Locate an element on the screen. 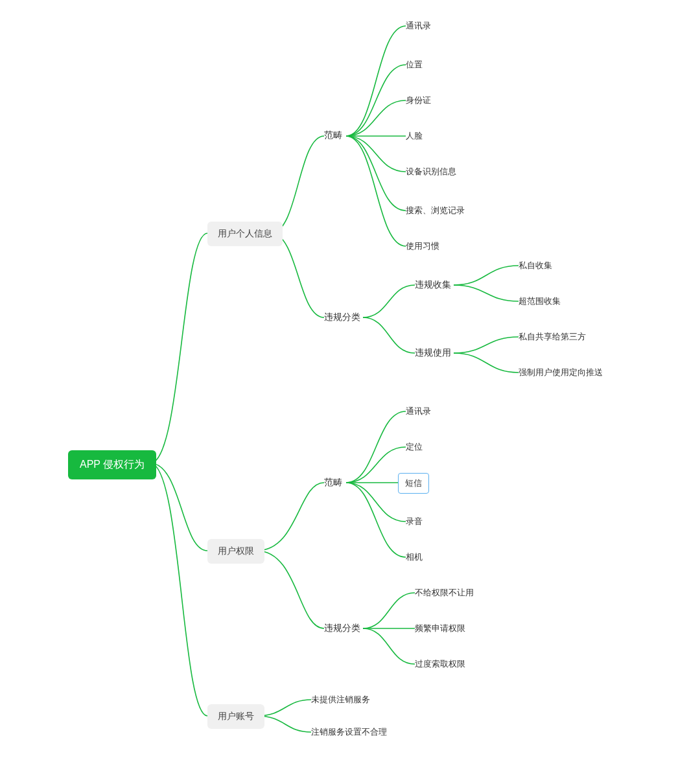 This screenshot has height=758, width=700. leaf-private-share: 私自共享给第三方 is located at coordinates (552, 337).